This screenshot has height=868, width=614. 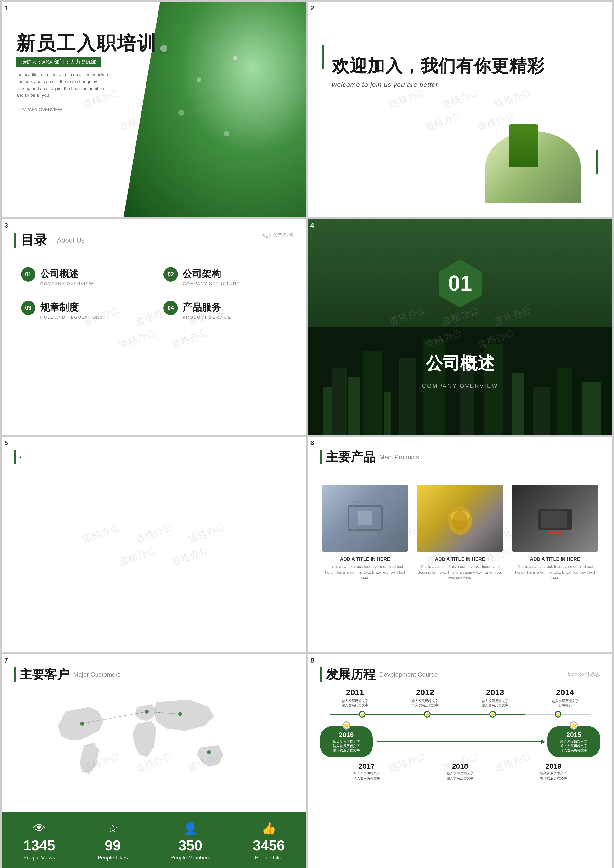 I want to click on slide-2-accent-right, so click(x=597, y=163).